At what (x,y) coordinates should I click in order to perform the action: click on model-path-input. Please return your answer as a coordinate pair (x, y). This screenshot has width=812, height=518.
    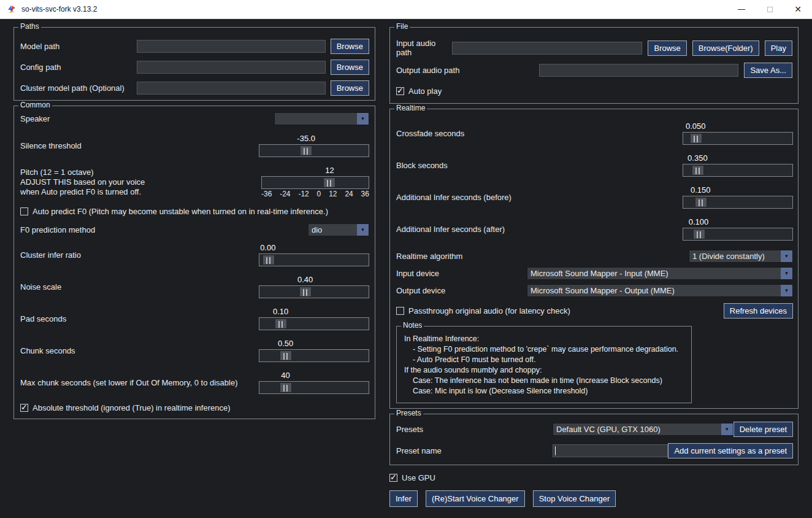
    Looking at the image, I should click on (231, 47).